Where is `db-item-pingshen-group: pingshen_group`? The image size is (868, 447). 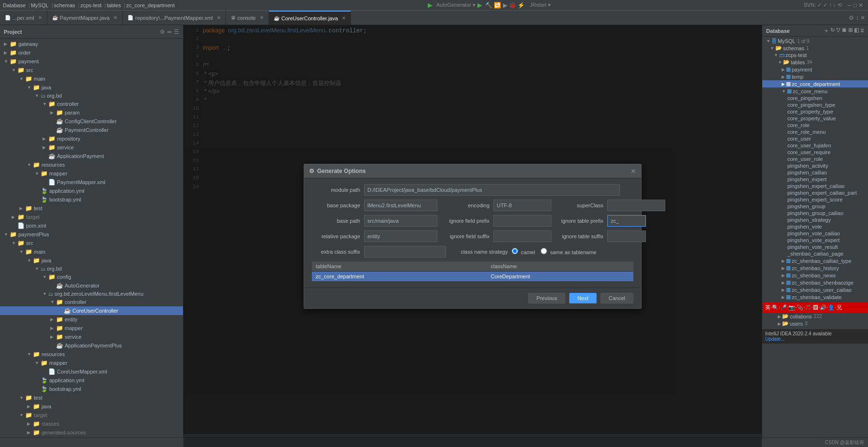
db-item-pingshen-group: pingshen_group is located at coordinates (815, 206).